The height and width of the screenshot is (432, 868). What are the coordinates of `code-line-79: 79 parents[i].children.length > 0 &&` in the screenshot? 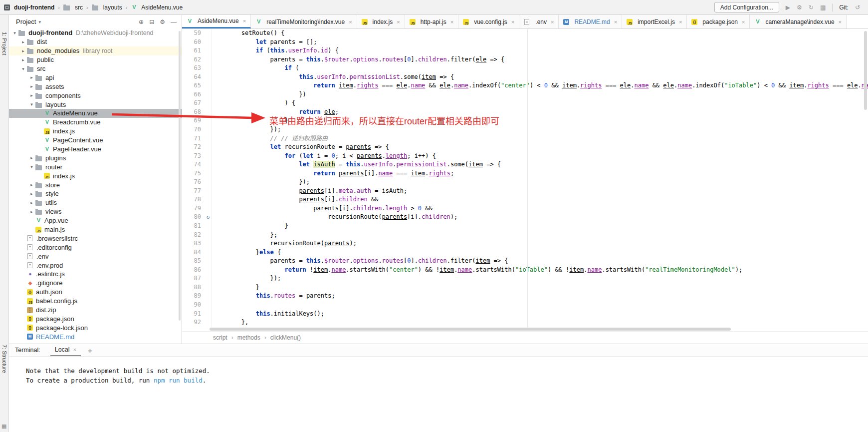 It's located at (525, 209).